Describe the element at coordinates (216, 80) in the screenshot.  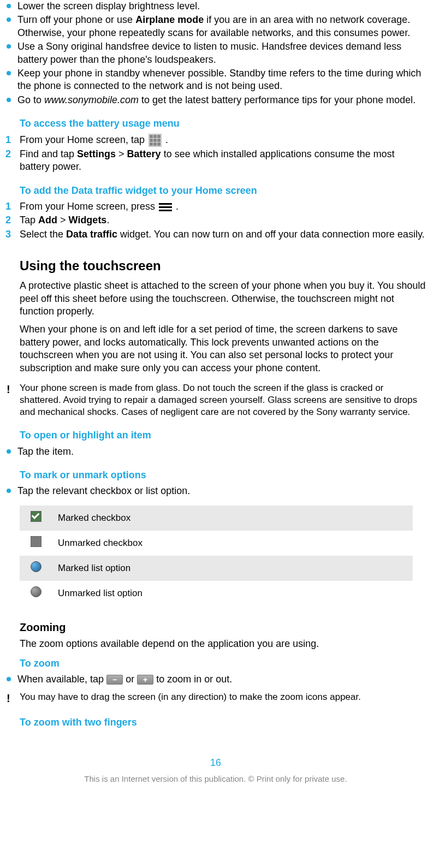
I see `tip-standby: Keep your phone in standby whenever poss…` at that location.